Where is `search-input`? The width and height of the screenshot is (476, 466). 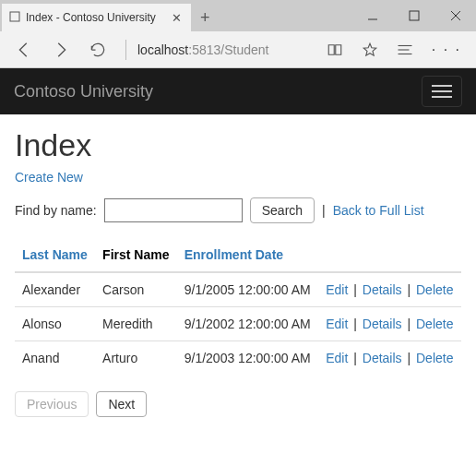 search-input is located at coordinates (173, 210).